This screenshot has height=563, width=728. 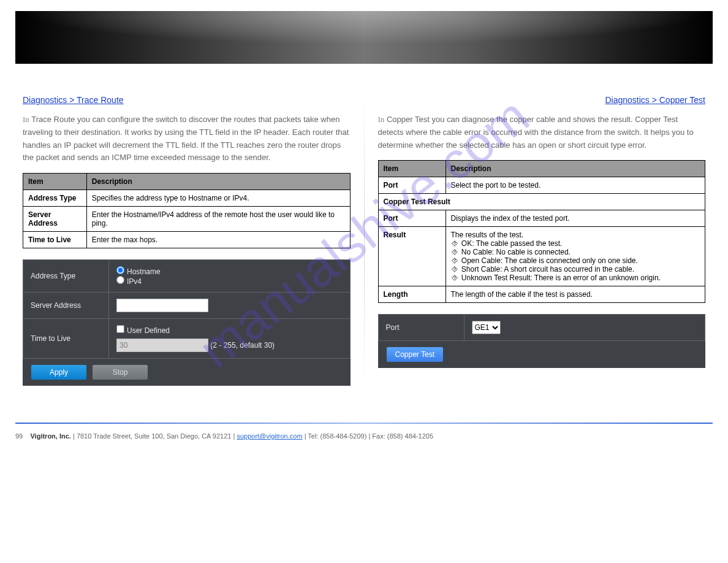 What do you see at coordinates (120, 329) in the screenshot?
I see `checkbox-user-defined` at bounding box center [120, 329].